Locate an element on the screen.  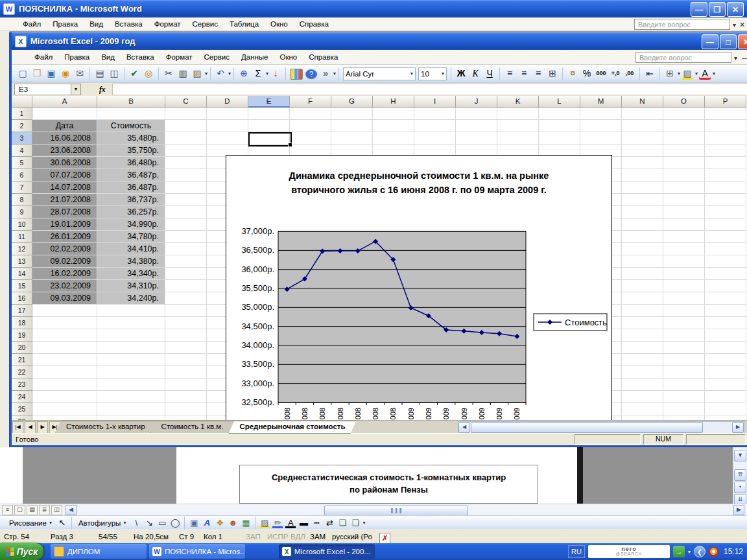
increase-decimal-icon: +,0 is located at coordinates (615, 74).